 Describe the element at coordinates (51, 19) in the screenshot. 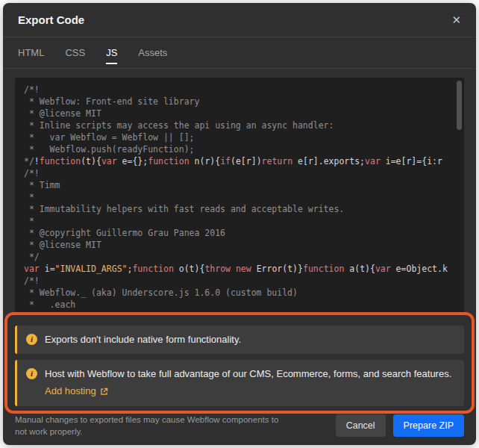

I see `modal-title: Export Code` at that location.